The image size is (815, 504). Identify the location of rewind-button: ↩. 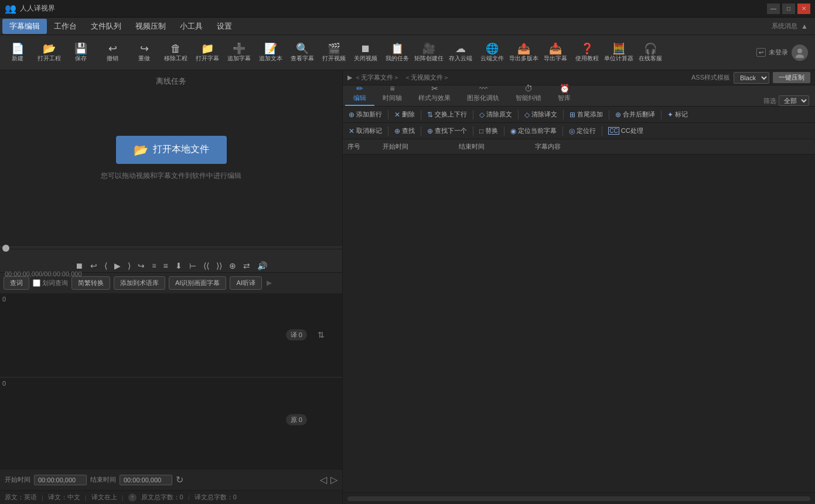
(94, 266).